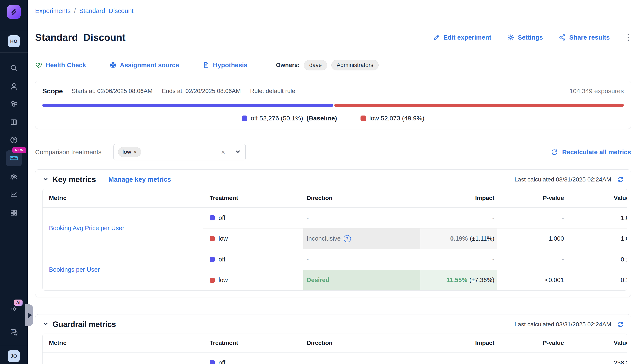 Image resolution: width=641 pixels, height=364 pixels. I want to click on people-icon, so click(14, 177).